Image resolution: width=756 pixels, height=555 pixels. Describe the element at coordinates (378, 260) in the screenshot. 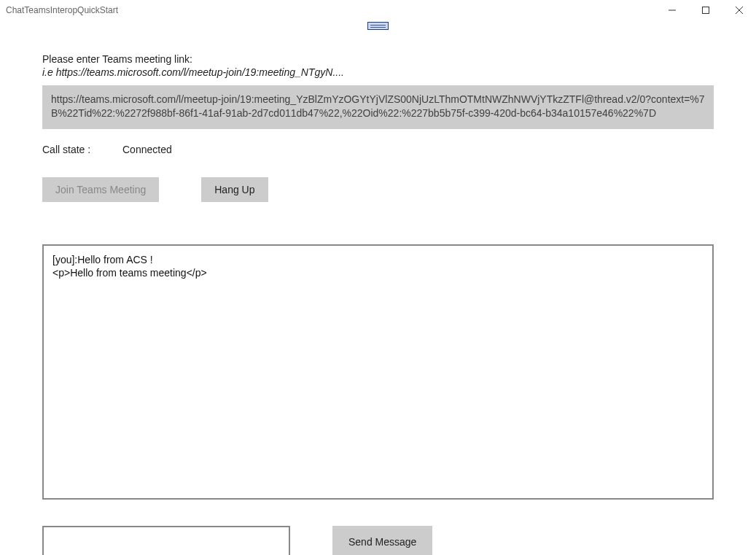

I see `chat-line: [you]:Hello from ACS !` at that location.